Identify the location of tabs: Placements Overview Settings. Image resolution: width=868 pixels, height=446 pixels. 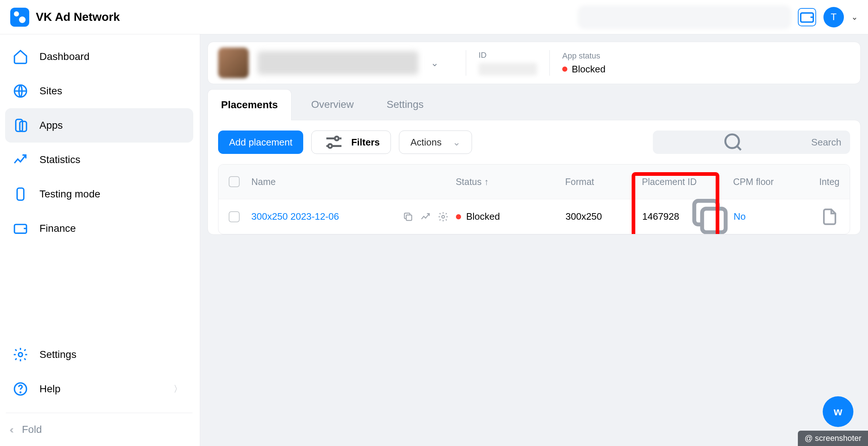
(534, 105).